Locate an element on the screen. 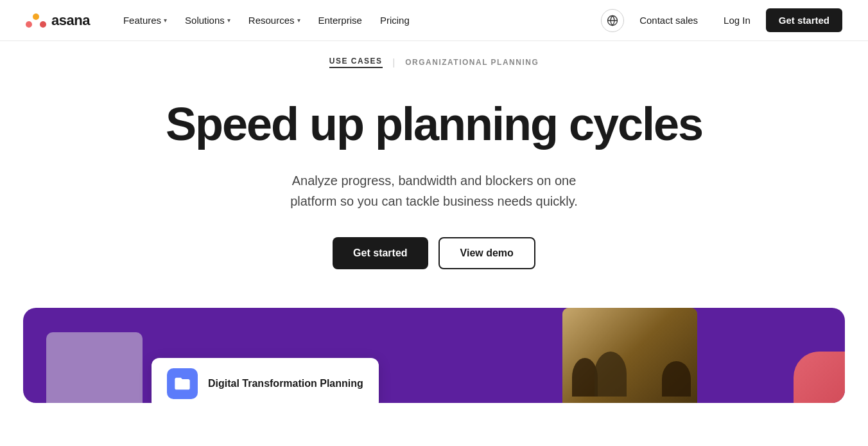 The width and height of the screenshot is (868, 446). asana-logo: asana is located at coordinates (58, 21).